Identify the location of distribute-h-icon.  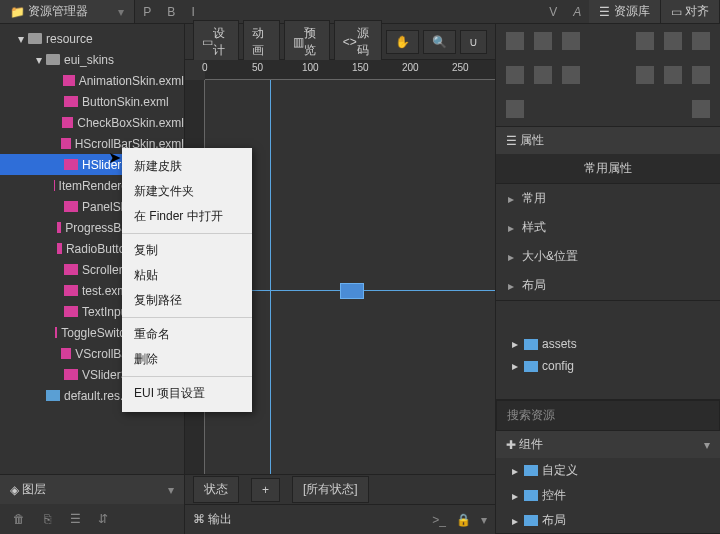
(515, 75).